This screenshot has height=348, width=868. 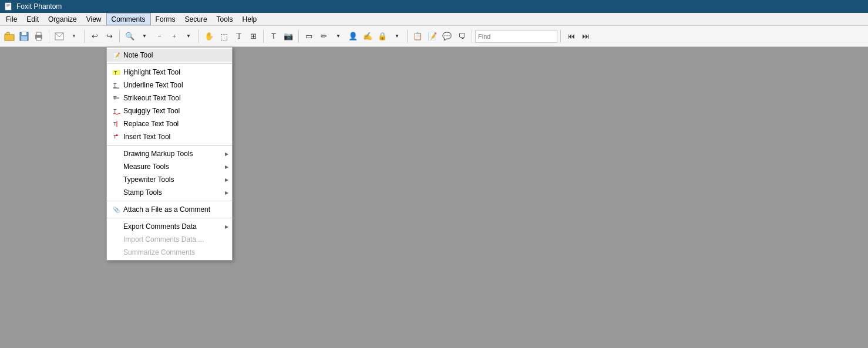 I want to click on rect-tool-btn: ▭, so click(x=309, y=36).